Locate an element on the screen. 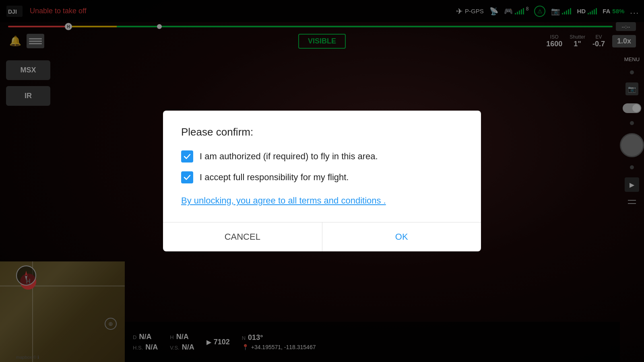  checkbox-row-1: I am authorized (if required) to fly in … is located at coordinates (322, 156).